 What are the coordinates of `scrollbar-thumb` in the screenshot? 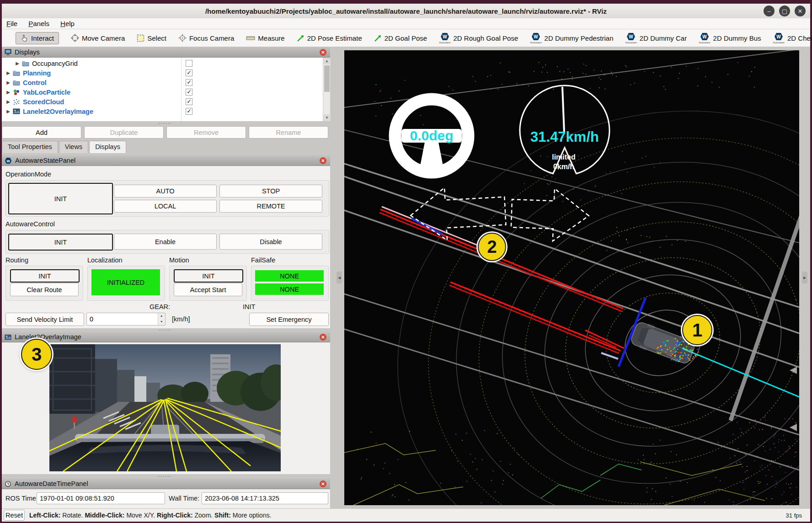 It's located at (327, 79).